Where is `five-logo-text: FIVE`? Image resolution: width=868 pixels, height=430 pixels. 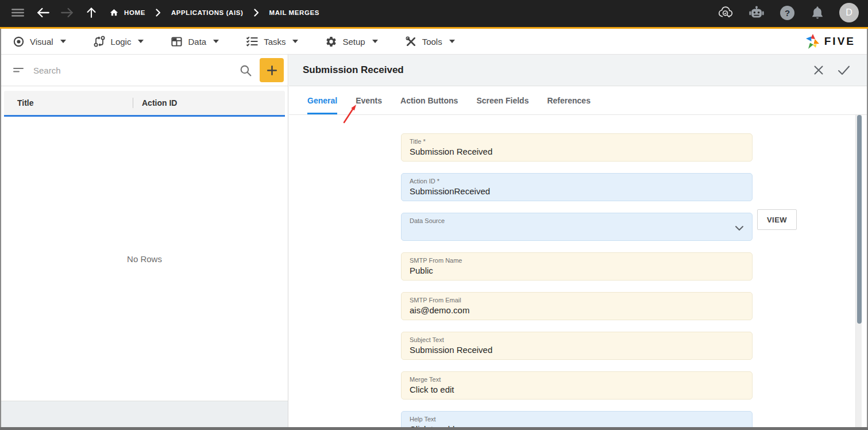
five-logo-text: FIVE is located at coordinates (840, 41).